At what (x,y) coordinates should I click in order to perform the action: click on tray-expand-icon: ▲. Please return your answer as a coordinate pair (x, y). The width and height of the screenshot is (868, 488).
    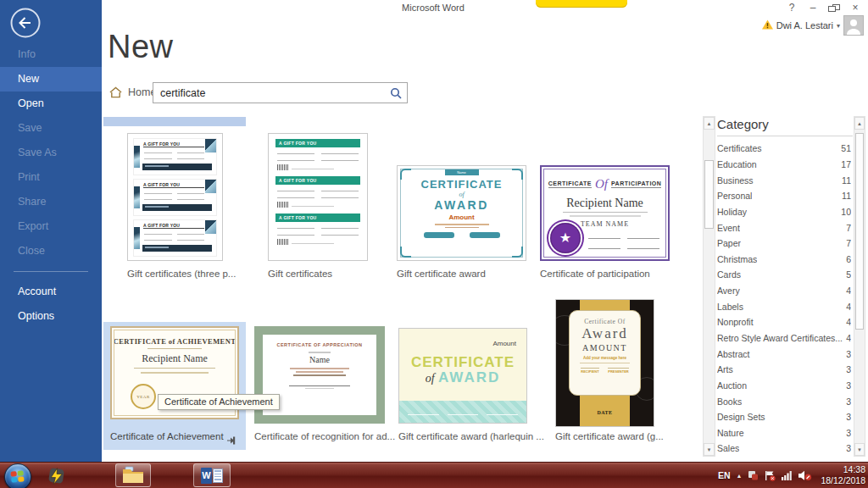
    Looking at the image, I should click on (739, 476).